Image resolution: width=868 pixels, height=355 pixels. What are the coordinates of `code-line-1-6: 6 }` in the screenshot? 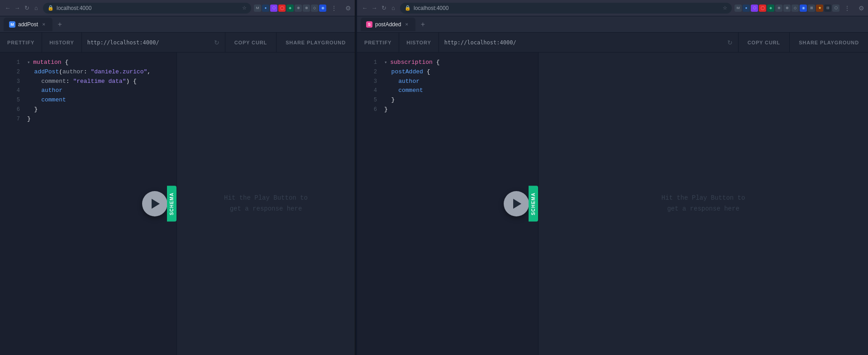 It's located at (88, 110).